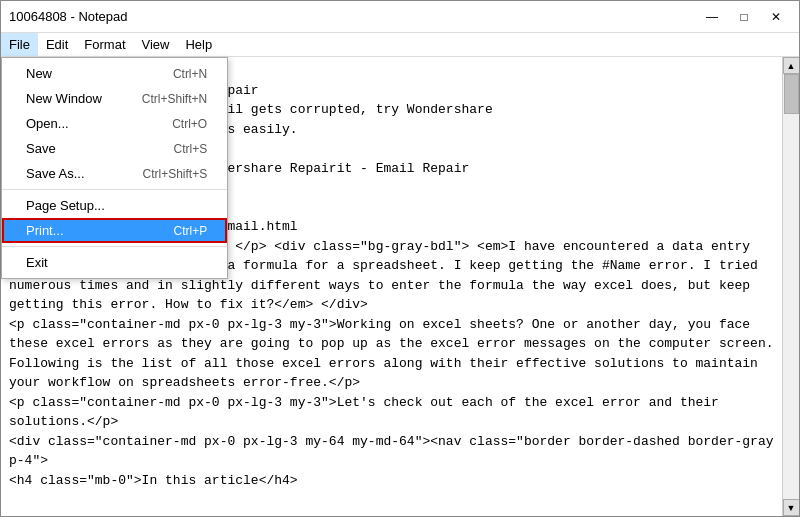  What do you see at coordinates (712, 17) in the screenshot?
I see `minimize-button: —` at bounding box center [712, 17].